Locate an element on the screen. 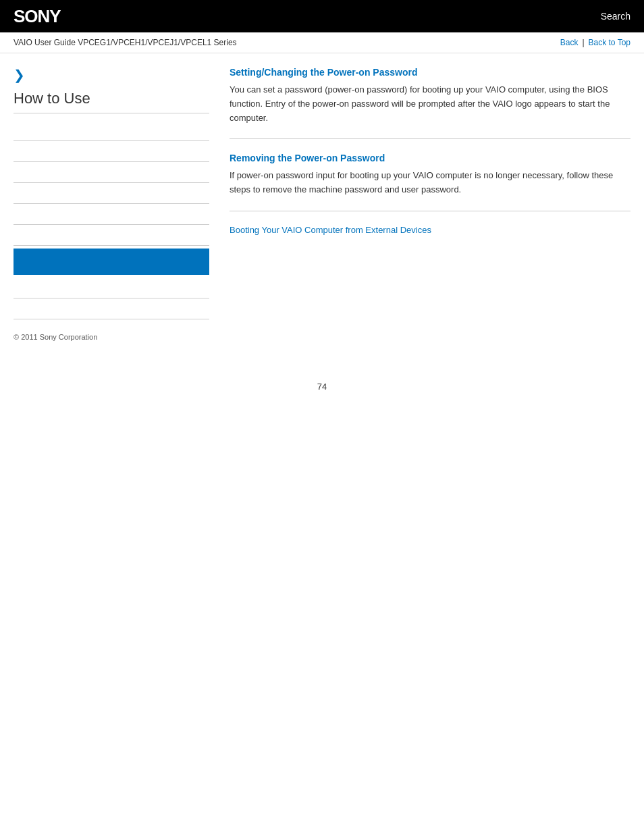  sidebar-title: How to Use is located at coordinates (111, 101).